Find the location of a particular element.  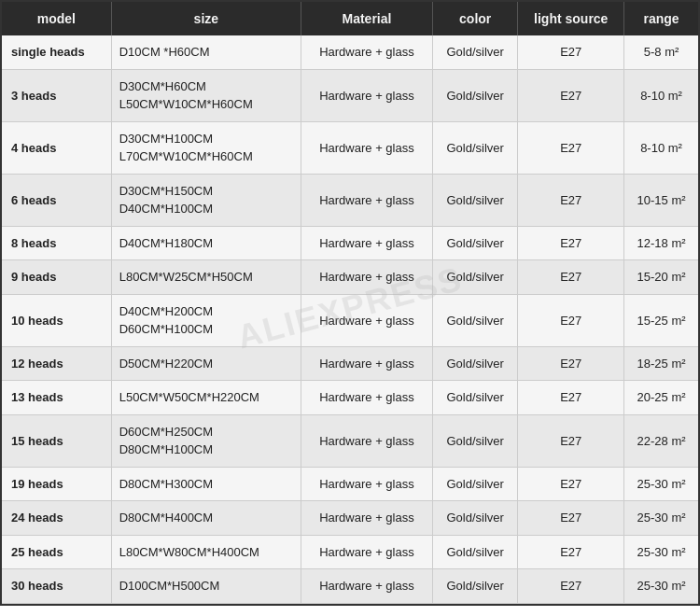

cell-size: L50CM*W50CM*H220CM is located at coordinates (205, 398).